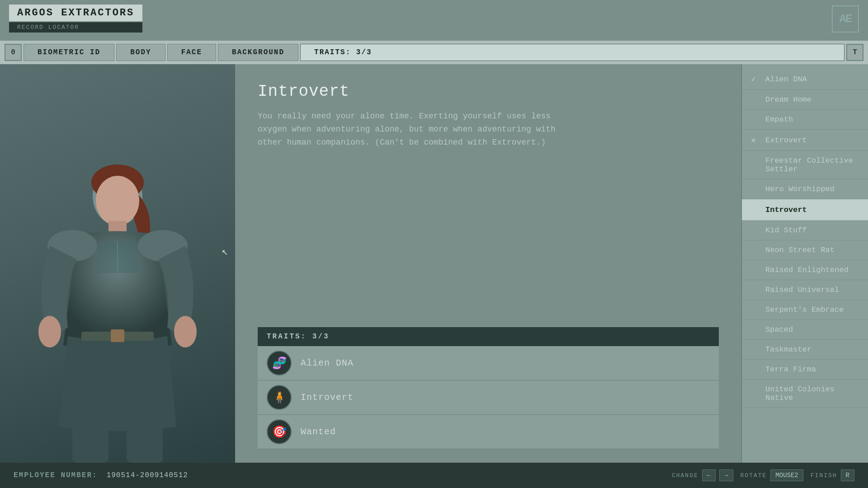 The height and width of the screenshot is (488, 868). I want to click on brand-title: ARGOS EXTRACTORS, so click(76, 13).